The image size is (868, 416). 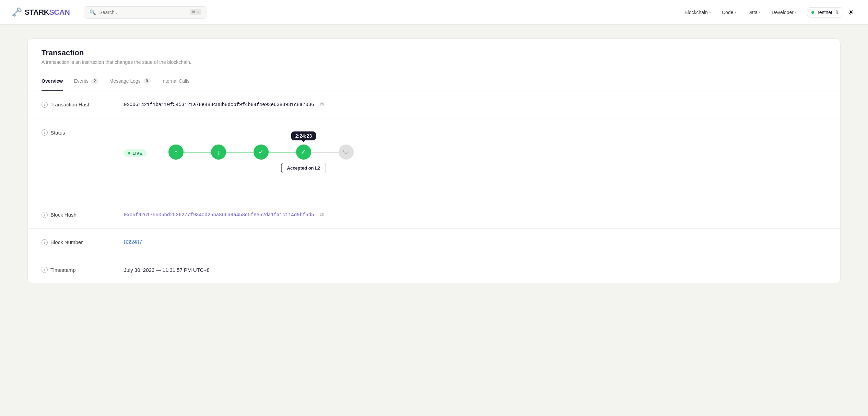 I want to click on events-badge: 2, so click(x=95, y=81).